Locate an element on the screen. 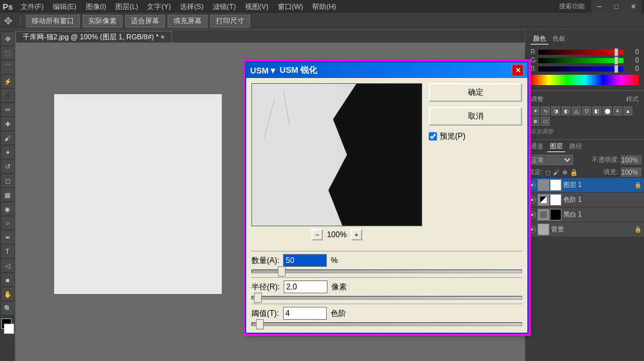 This screenshot has height=361, width=644. swatches-tab: 色板 is located at coordinates (559, 39).